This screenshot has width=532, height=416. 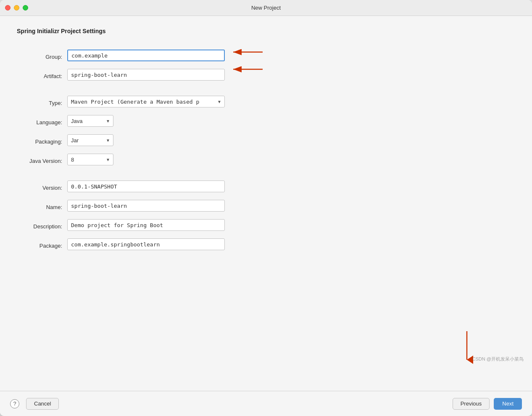 I want to click on title-bar: New Project, so click(x=266, y=8).